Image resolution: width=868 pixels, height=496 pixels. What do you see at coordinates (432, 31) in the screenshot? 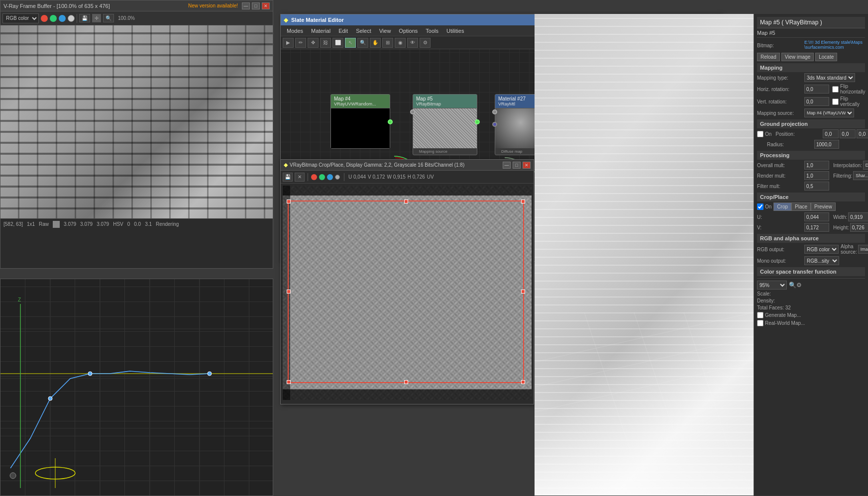
I see `slate-menu-tools: Tools` at bounding box center [432, 31].